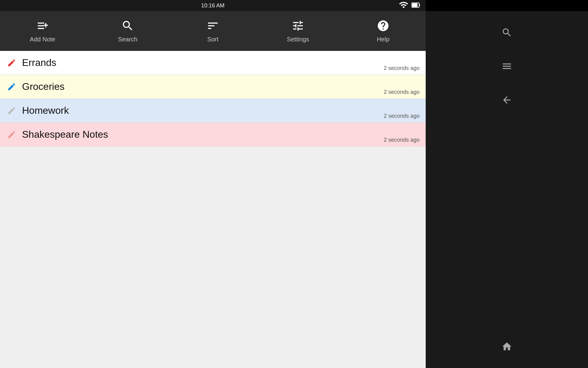 This screenshot has height=368, width=588. What do you see at coordinates (128, 31) in the screenshot?
I see `search-button: Search` at bounding box center [128, 31].